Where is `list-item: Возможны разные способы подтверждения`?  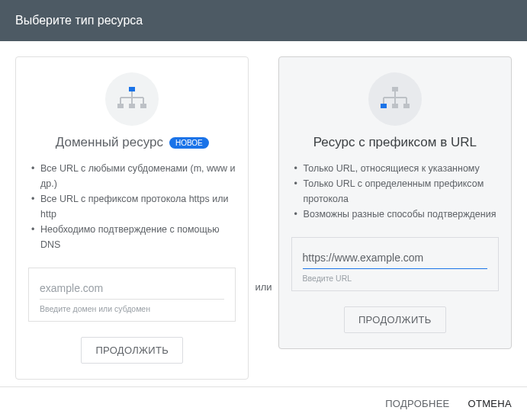 list-item: Возможны разные способы подтверждения is located at coordinates (395, 214).